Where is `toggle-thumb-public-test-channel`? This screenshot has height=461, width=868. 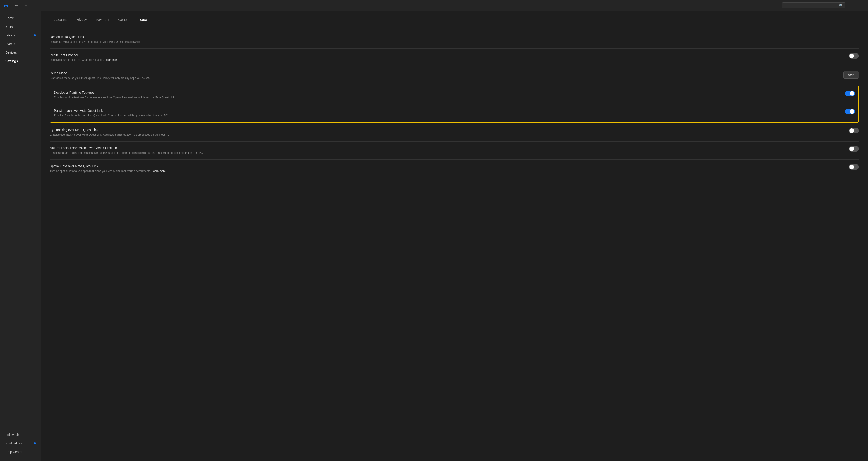 toggle-thumb-public-test-channel is located at coordinates (852, 56).